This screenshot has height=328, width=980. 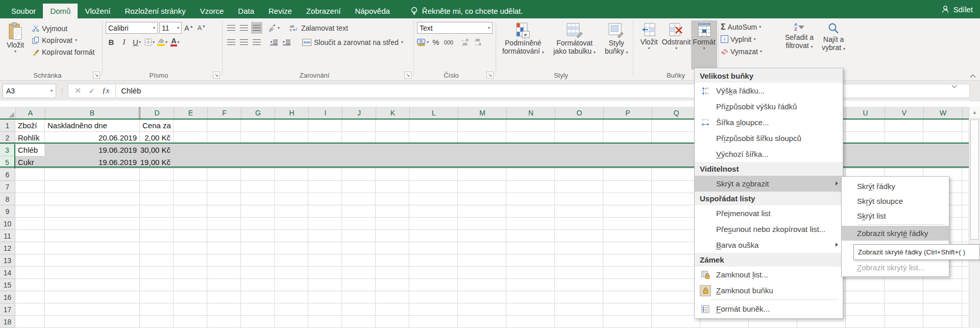 What do you see at coordinates (904, 297) in the screenshot?
I see `cell-V16` at bounding box center [904, 297].